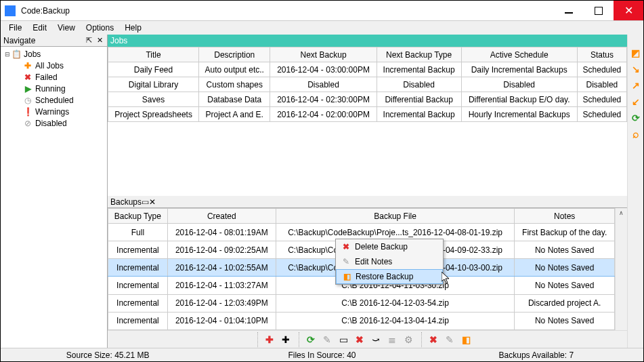  Describe the element at coordinates (54, 197) in the screenshot. I see `navigate-tree: ⊟ 📋 Jobs ✚All Jobs✖Failed▶Running◷Schedu…` at that location.